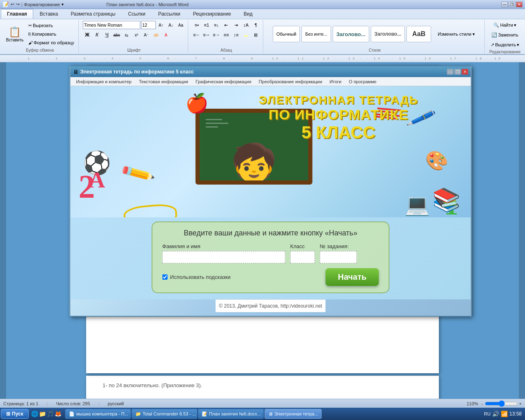 This screenshot has width=525, height=420. What do you see at coordinates (117, 35) in the screenshot?
I see `strikethrough-button: abc` at bounding box center [117, 35].